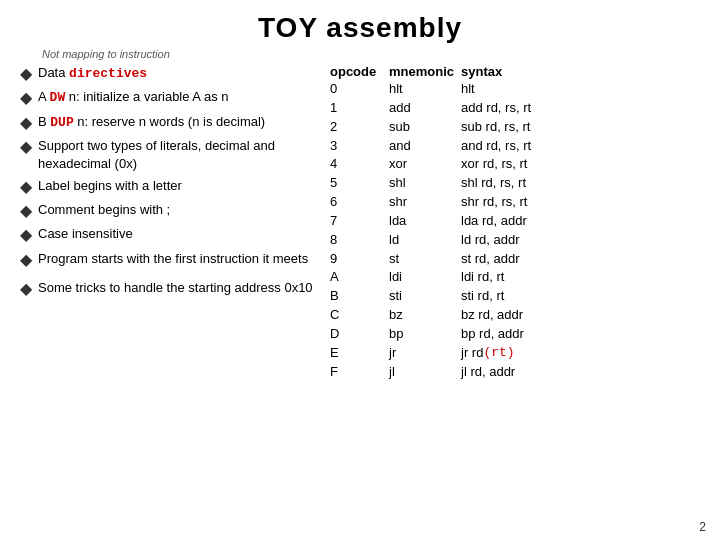 This screenshot has width=720, height=540. Describe the element at coordinates (152, 122) in the screenshot. I see `list-item-text: B DUP n: reserve n words (n is decimal)` at that location.